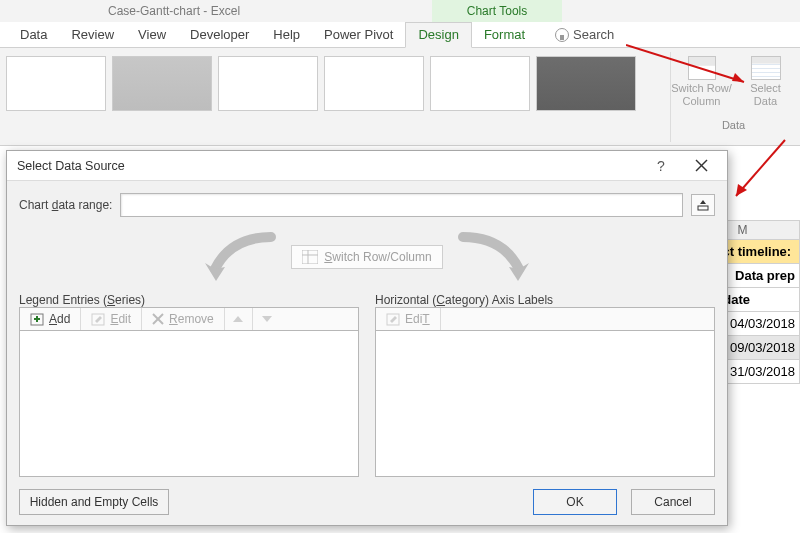 This screenshot has height=533, width=800. I want to click on remove-icon, so click(158, 319).